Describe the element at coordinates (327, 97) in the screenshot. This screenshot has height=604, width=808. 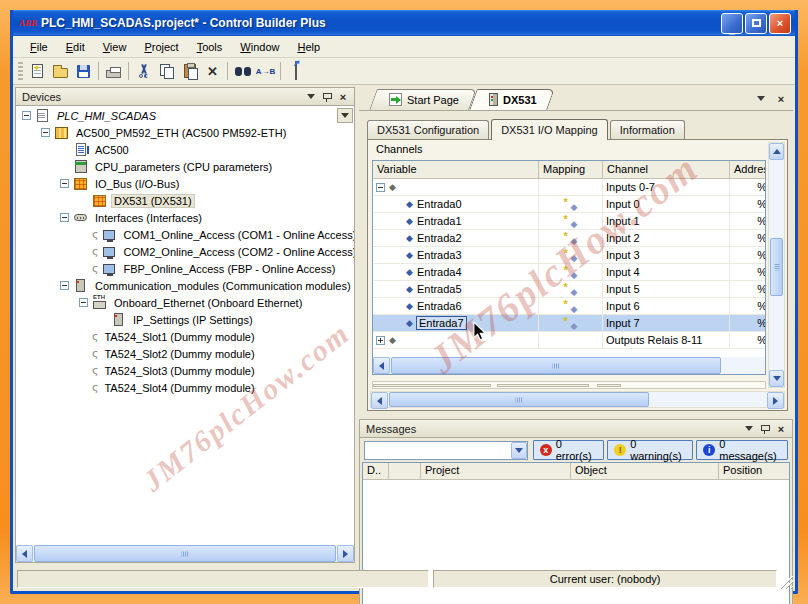
I see `devices-pin-icon` at that location.